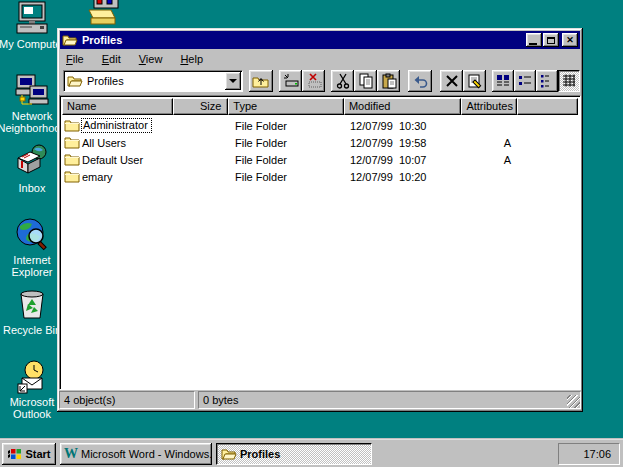  Describe the element at coordinates (14, 454) in the screenshot. I see `windows-logo-icon` at that location.